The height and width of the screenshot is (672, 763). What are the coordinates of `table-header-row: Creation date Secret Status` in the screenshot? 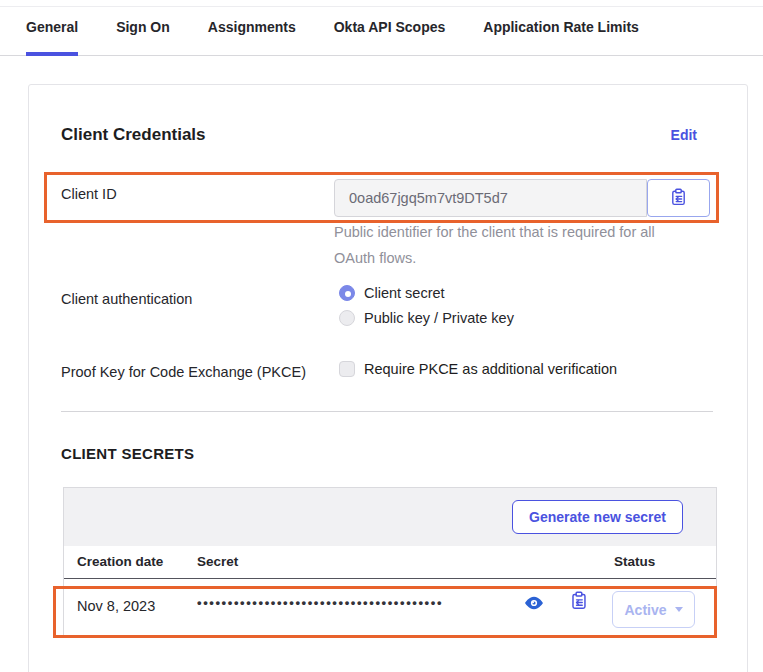 It's located at (390, 562).